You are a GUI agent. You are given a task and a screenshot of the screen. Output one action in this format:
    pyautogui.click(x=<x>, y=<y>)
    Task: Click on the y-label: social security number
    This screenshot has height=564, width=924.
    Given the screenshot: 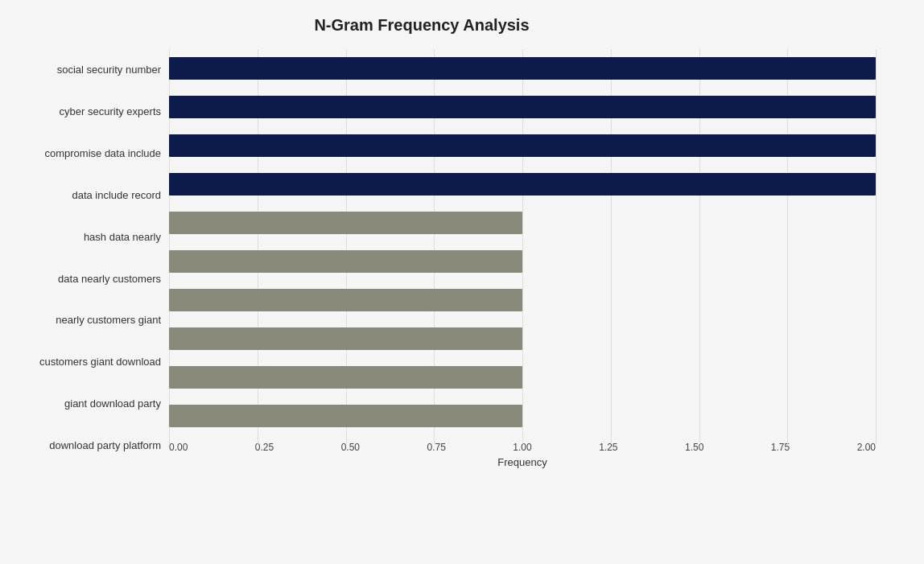 What is the action you would take?
    pyautogui.click(x=109, y=70)
    